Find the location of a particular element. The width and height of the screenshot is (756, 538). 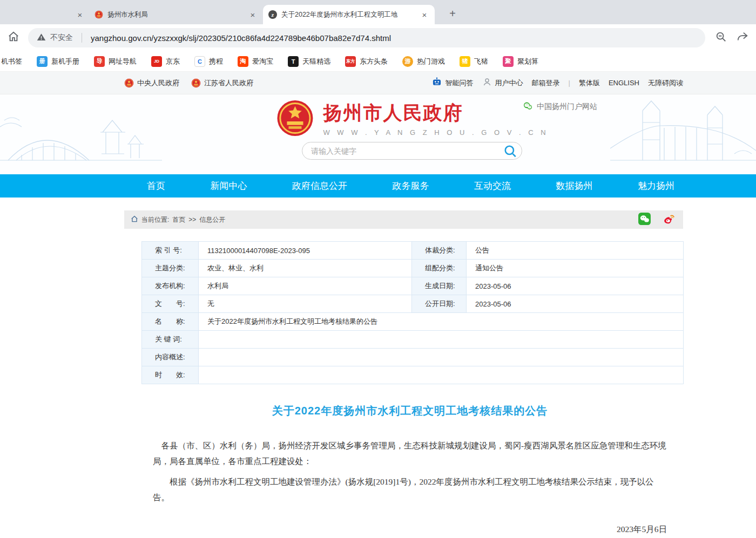

bridge-sketch-right is located at coordinates (683, 134).